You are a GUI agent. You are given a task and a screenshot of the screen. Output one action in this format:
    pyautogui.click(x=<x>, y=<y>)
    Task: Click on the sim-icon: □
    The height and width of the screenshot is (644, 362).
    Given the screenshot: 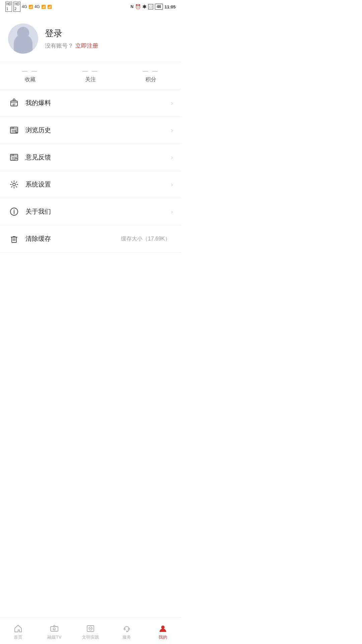 What is the action you would take?
    pyautogui.click(x=151, y=7)
    